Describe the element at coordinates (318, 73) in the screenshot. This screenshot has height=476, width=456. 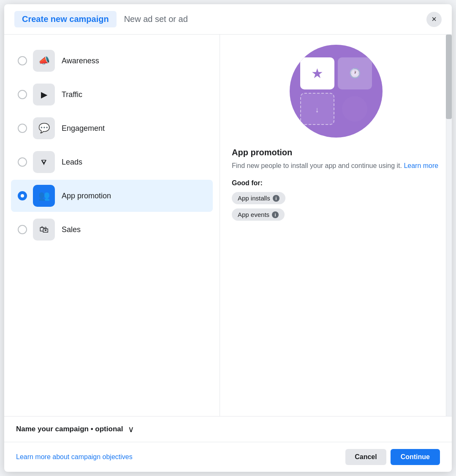
I see `star-icon: ★` at that location.